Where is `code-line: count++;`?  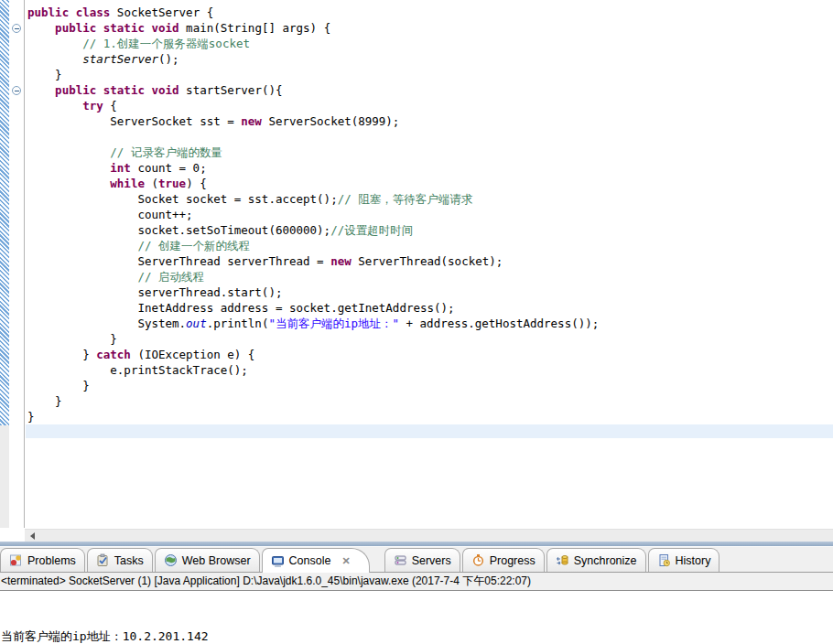 code-line: count++; is located at coordinates (430, 214).